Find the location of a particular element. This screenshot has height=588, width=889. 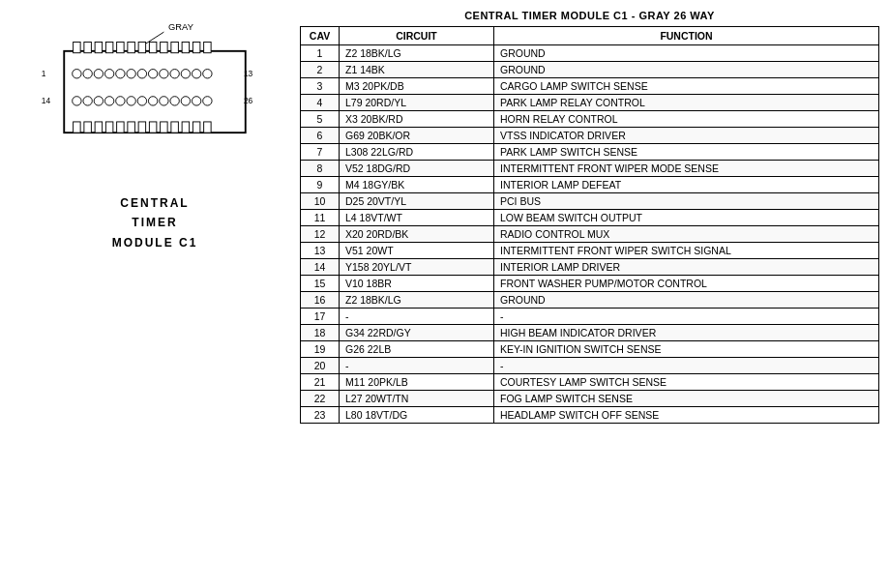

cell-function: FOG LAMP SWITCH SENSE is located at coordinates (687, 398).